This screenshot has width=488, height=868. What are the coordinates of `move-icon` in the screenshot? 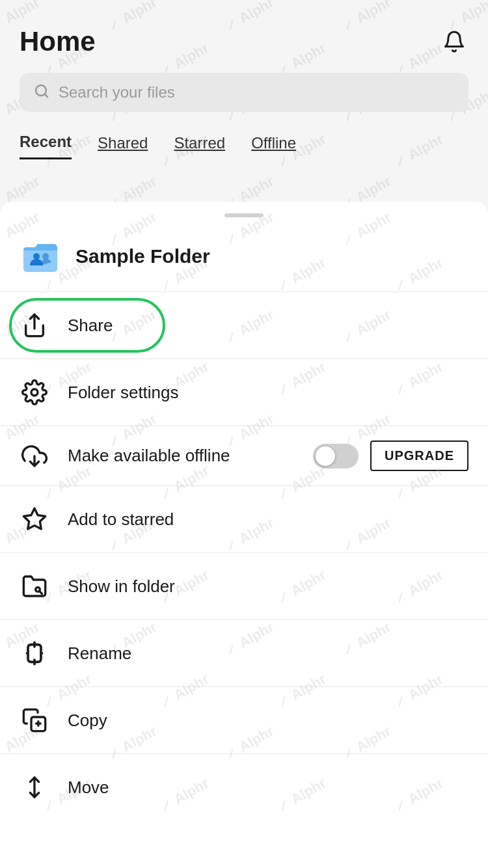 It's located at (34, 787).